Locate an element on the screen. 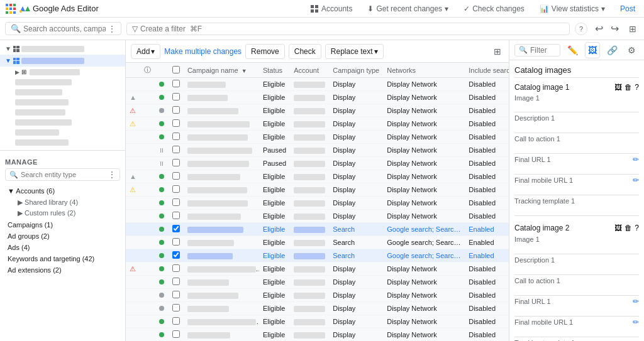  image-copy-btn-2: 🖼 is located at coordinates (618, 228).